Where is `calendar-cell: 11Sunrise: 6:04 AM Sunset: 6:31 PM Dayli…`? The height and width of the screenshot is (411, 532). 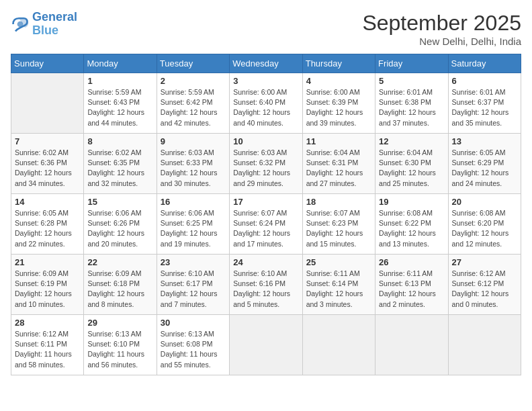 calendar-cell: 11Sunrise: 6:04 AM Sunset: 6:31 PM Dayli… is located at coordinates (339, 164).